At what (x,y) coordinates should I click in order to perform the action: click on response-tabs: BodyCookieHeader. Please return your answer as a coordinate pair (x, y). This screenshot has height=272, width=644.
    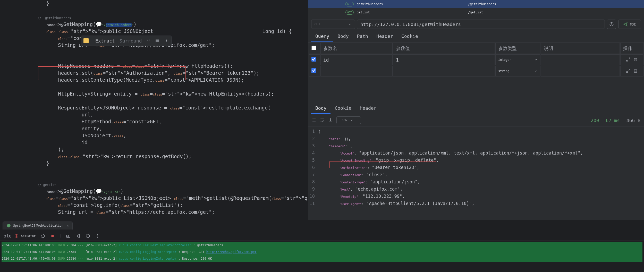
    Looking at the image, I should click on (476, 109).